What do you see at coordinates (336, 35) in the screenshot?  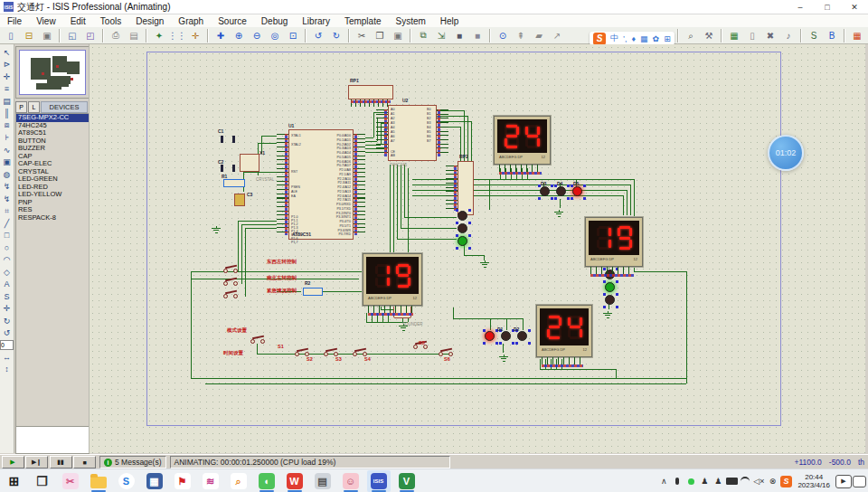 I see `redo-icon: ↻` at bounding box center [336, 35].